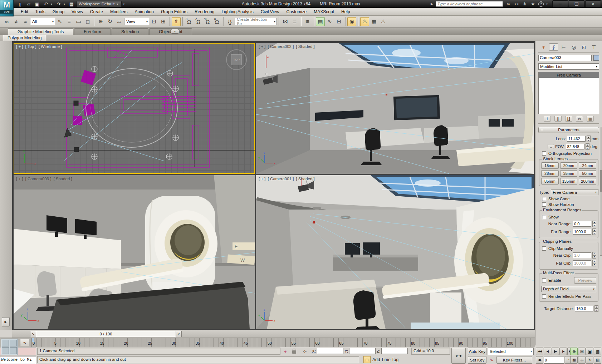  What do you see at coordinates (582, 351) in the screenshot?
I see `zoom-all-icon: ⊞` at bounding box center [582, 351].